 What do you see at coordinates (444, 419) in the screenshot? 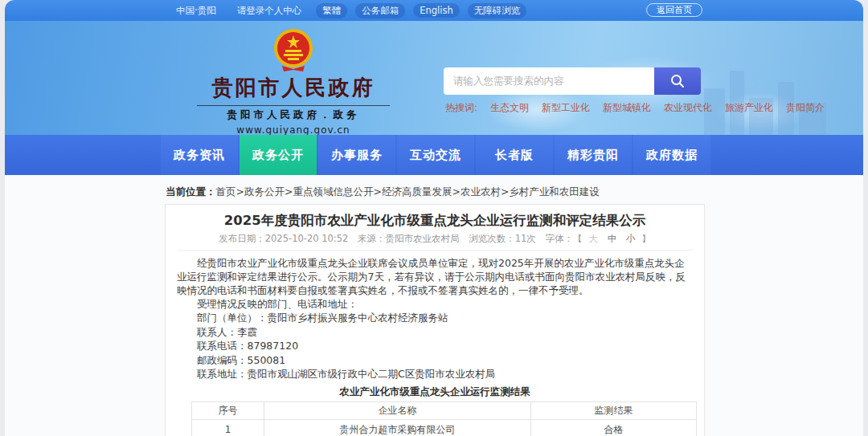
I see `monitoring-result-table: 序号 企业名称 监测结果 1 贵州合力超市采购有限公司 合格 2 贵州友禾种业有…` at bounding box center [444, 419].